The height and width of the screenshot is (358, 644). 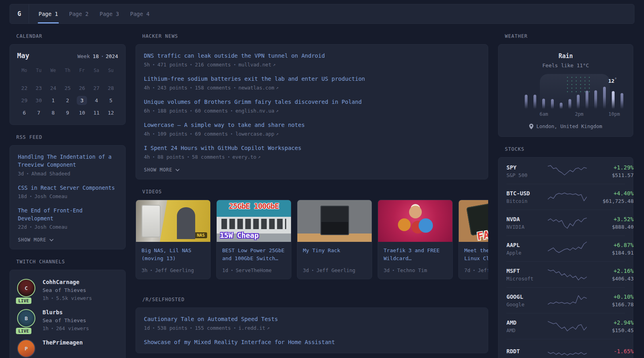 What do you see at coordinates (527, 271) in the screenshot?
I see `stock-symbol: MSFT` at bounding box center [527, 271].